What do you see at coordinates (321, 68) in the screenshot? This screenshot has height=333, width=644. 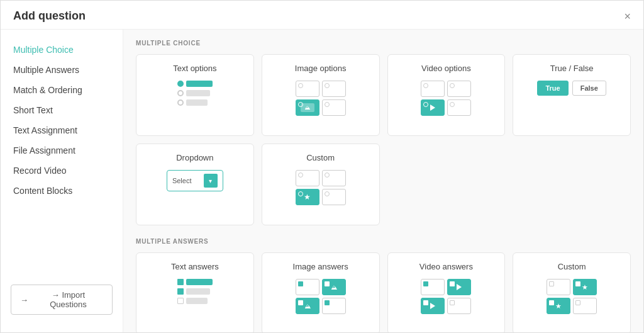 I see `card-image-options-title: Image options` at bounding box center [321, 68].